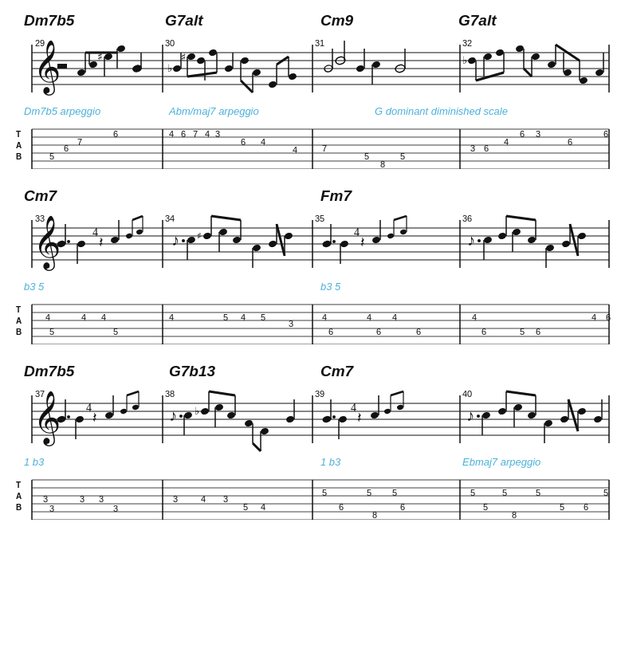  Describe the element at coordinates (442, 112) in the screenshot. I see `svg-text: G dominant diminished scale` at that location.